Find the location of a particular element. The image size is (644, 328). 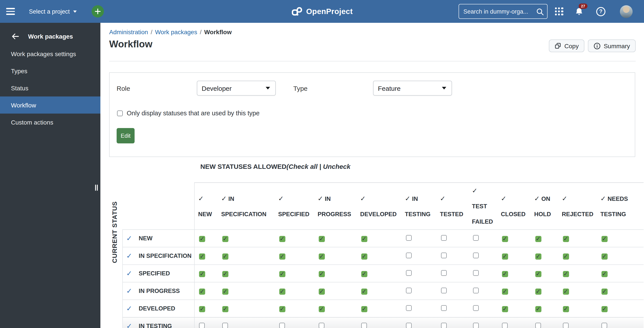

summary-button: Summary is located at coordinates (612, 46).